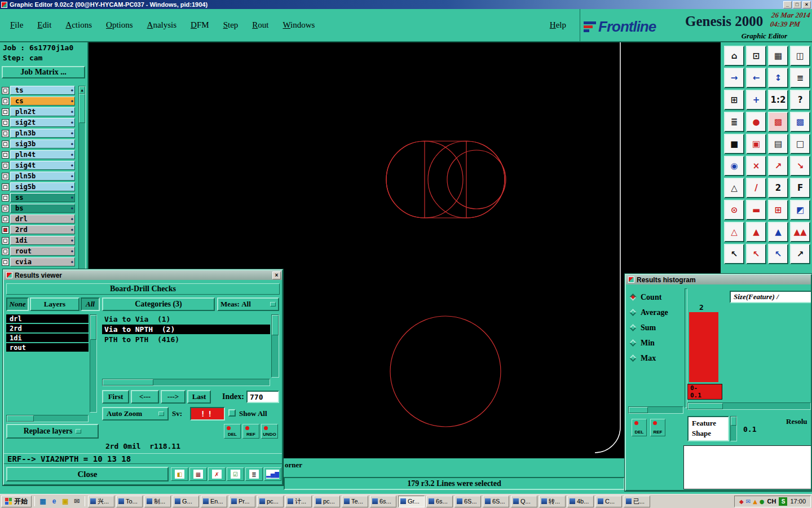  I want to click on results-viewer-titlebar: Results viewer ×, so click(143, 275).